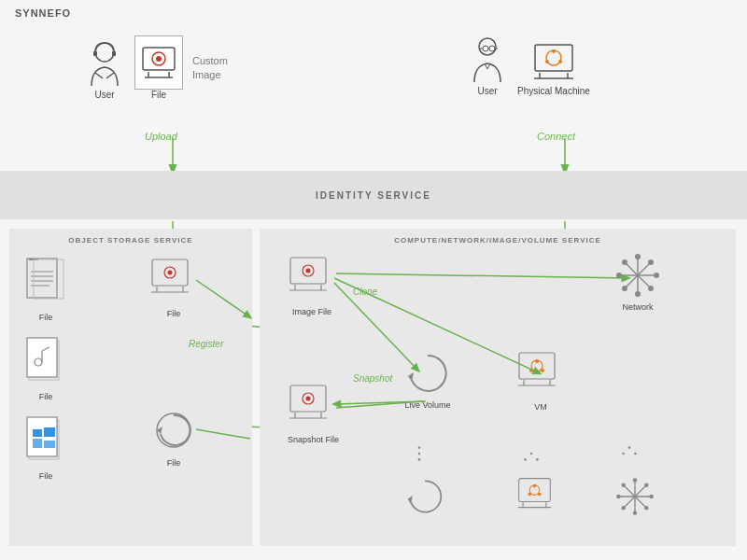 The height and width of the screenshot is (560, 747). I want to click on storage-file3-label: File, so click(46, 476).